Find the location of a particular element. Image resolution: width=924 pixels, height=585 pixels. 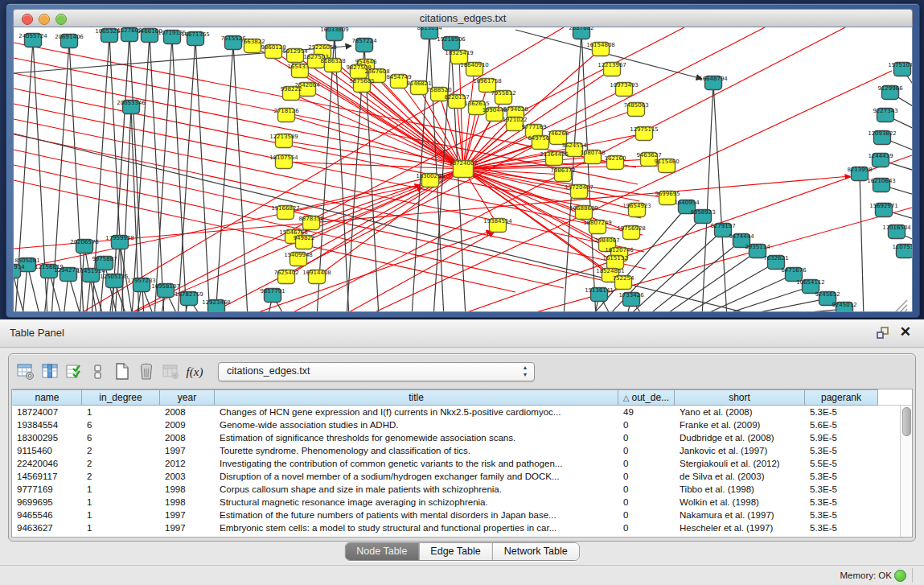

table-row: 969969511998Structural magnetic resonanc… is located at coordinates (457, 502).